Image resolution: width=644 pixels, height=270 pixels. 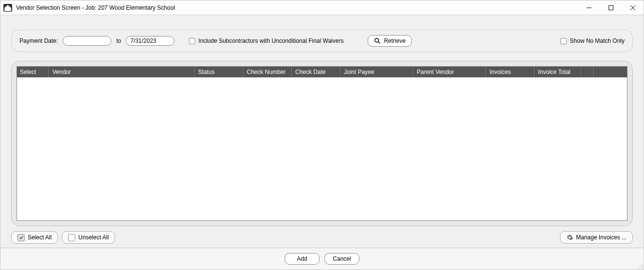 What do you see at coordinates (596, 237) in the screenshot?
I see `manage-invoices-button: Manage Invoices ...` at bounding box center [596, 237].